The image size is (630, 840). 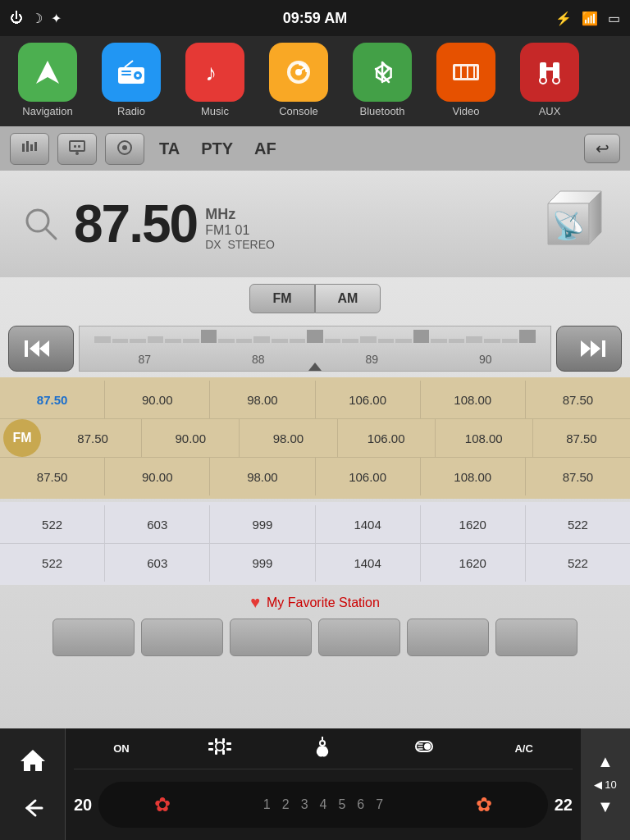 I want to click on ac-button: A/C, so click(x=523, y=748).